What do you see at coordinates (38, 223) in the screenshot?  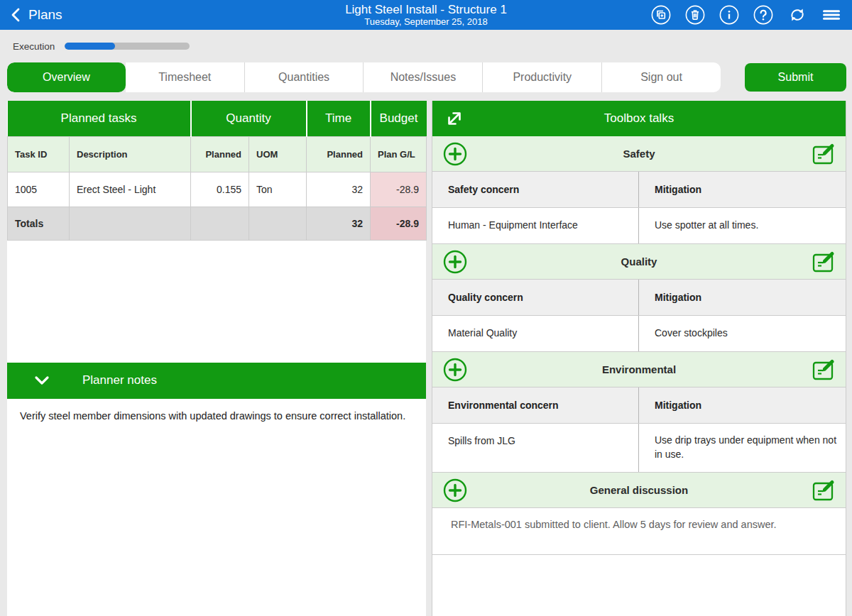 I see `totals-label: Totals` at bounding box center [38, 223].